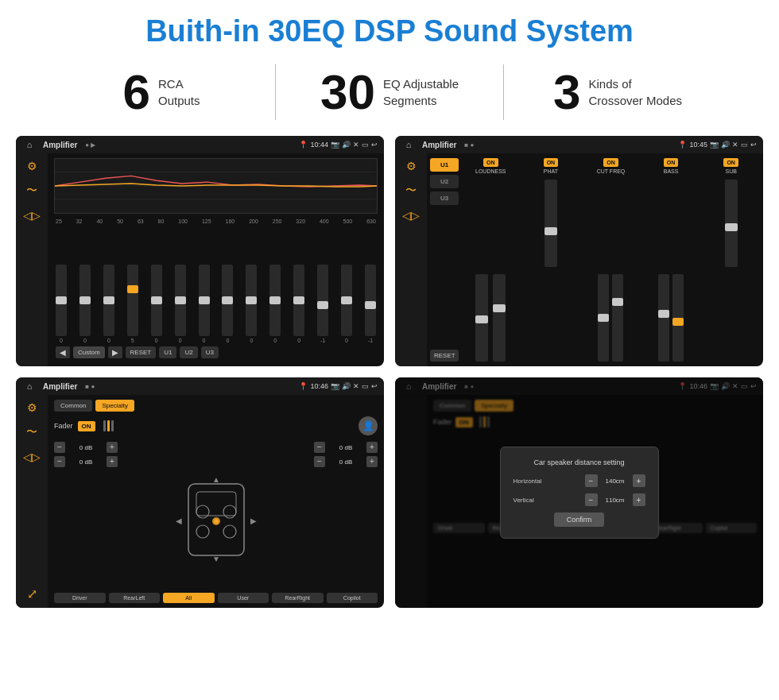  I want to click on fader-expand-icon: ⤢, so click(32, 594).